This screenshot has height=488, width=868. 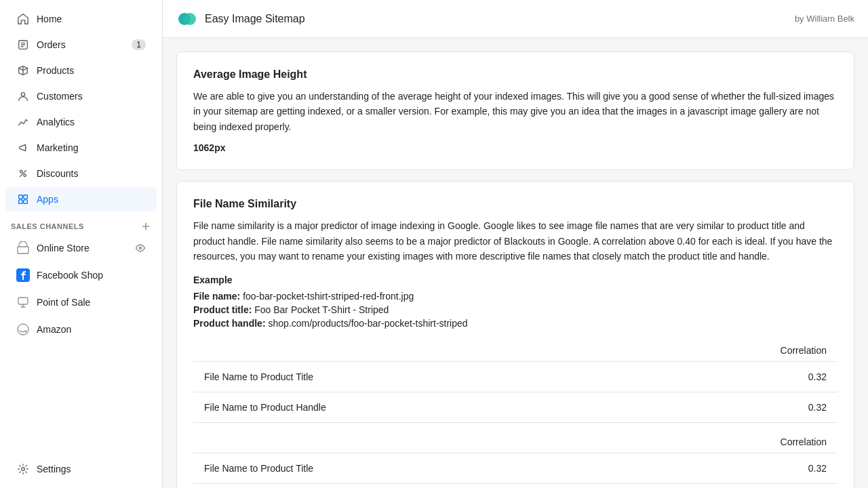 I want to click on example-label: Example, so click(x=515, y=280).